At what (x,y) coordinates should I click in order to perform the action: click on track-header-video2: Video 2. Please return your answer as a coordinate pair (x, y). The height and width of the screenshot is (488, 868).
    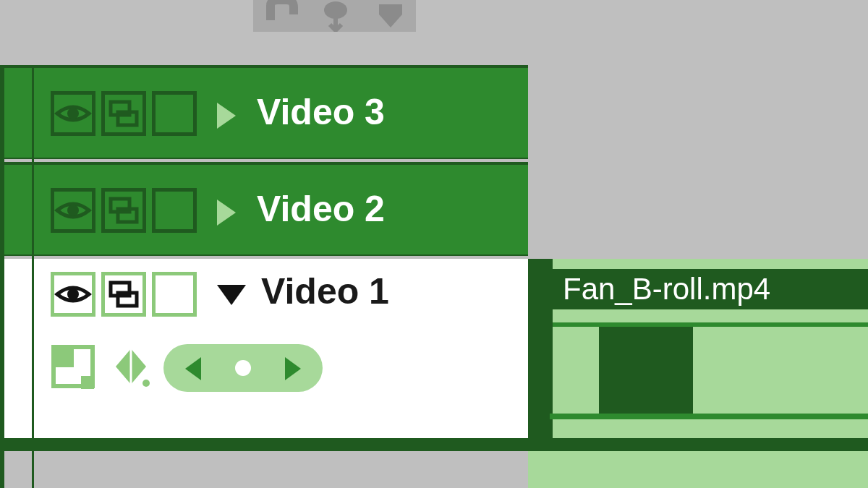
    Looking at the image, I should click on (264, 209).